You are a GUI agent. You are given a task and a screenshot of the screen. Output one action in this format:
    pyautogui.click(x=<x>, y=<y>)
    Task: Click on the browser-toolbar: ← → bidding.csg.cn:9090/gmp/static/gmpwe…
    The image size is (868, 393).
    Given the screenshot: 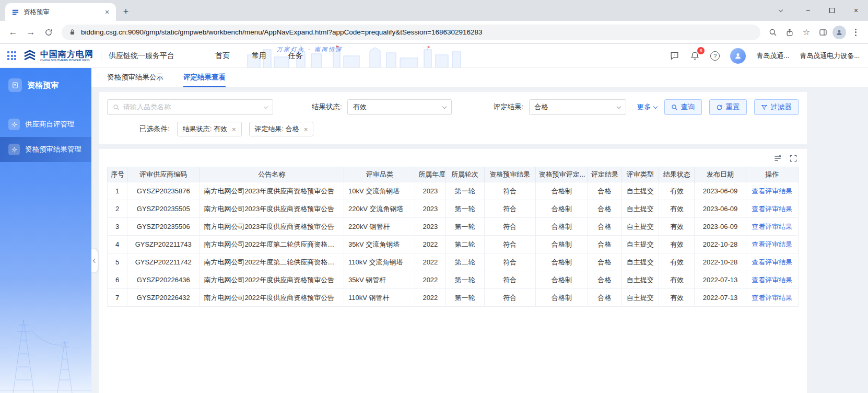 What is the action you would take?
    pyautogui.click(x=434, y=32)
    